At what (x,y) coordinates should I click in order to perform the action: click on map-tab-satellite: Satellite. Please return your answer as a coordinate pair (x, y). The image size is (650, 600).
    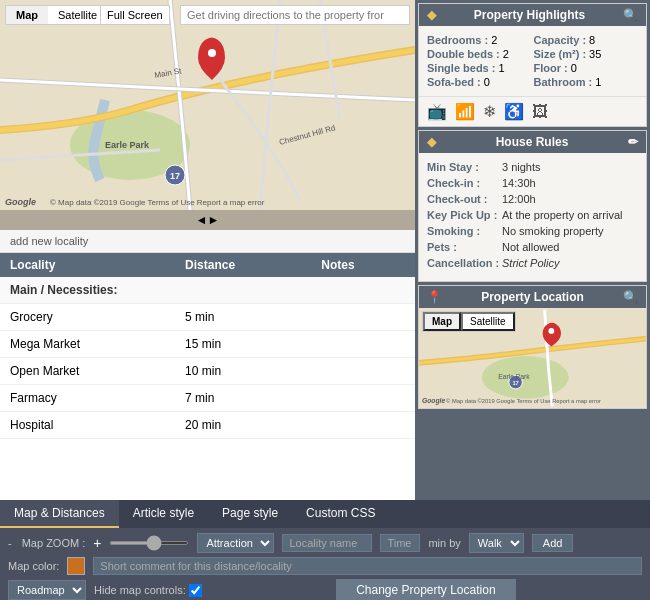
    Looking at the image, I should click on (78, 15).